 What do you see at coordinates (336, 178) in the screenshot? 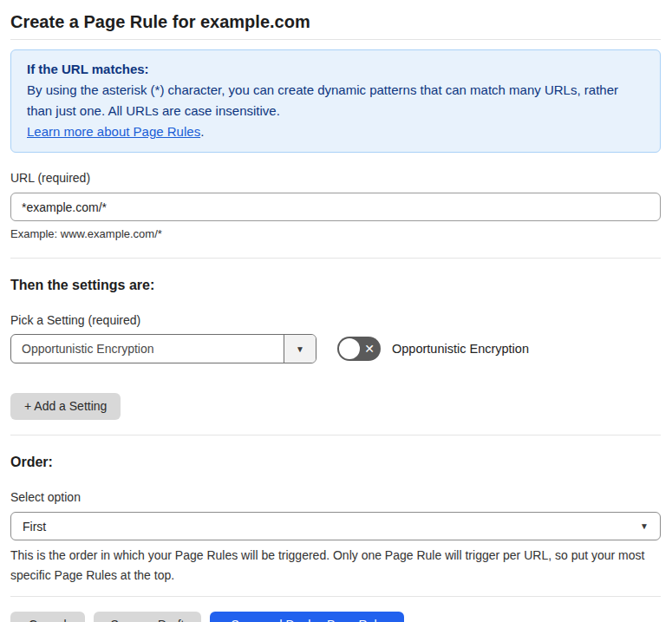
I see `url-field-label: URL (required)` at bounding box center [336, 178].